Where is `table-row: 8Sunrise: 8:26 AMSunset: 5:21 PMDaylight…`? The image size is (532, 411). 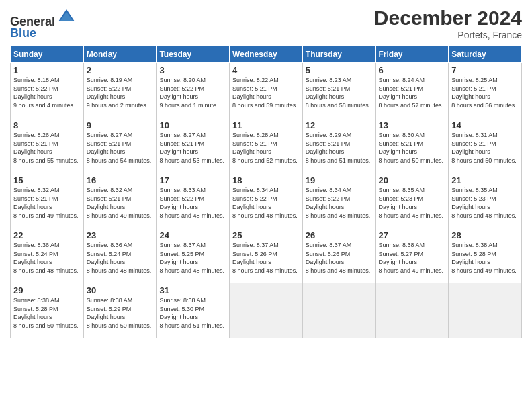
table-row: 8Sunrise: 8:26 AMSunset: 5:21 PMDaylight… is located at coordinates (47, 146).